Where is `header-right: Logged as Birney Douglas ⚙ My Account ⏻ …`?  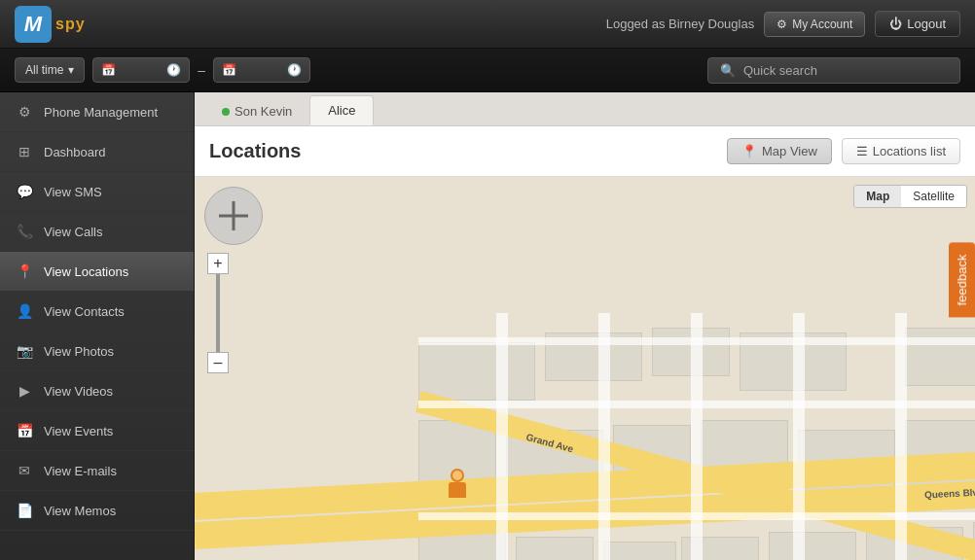
header-right: Logged as Birney Douglas ⚙ My Account ⏻ … is located at coordinates (783, 23).